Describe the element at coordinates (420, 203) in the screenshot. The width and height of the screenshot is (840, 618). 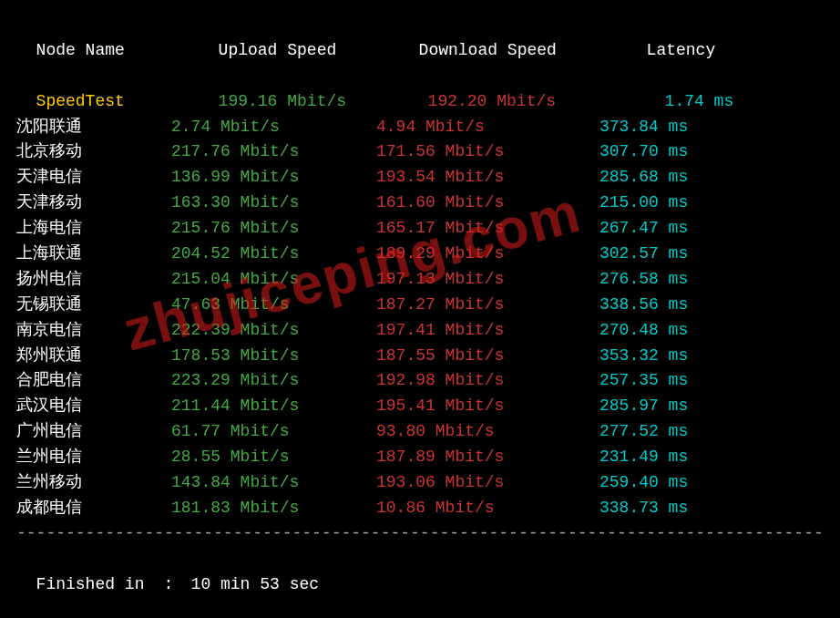
I see `table-row: 天津移动163.30 Mbit/s161.60 Mbit/s215.00 ms` at that location.